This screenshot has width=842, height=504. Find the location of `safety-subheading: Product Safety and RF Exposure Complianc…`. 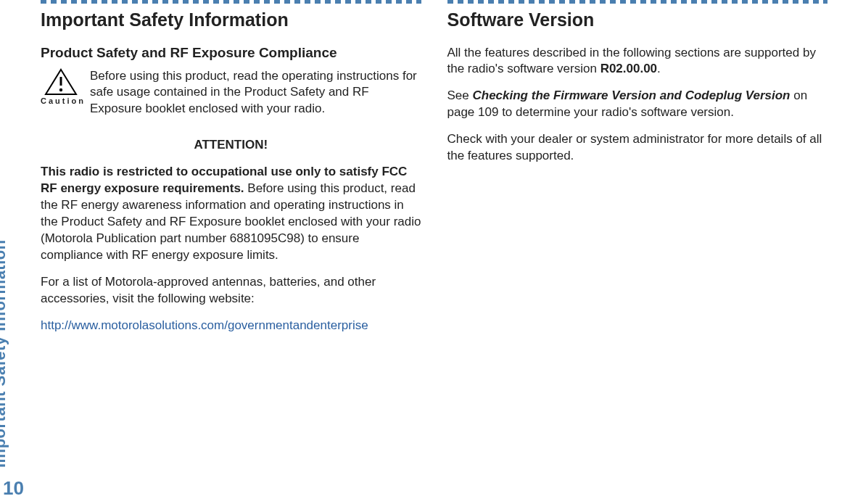

safety-subheading: Product Safety and RF Exposure Complianc… is located at coordinates (231, 53).